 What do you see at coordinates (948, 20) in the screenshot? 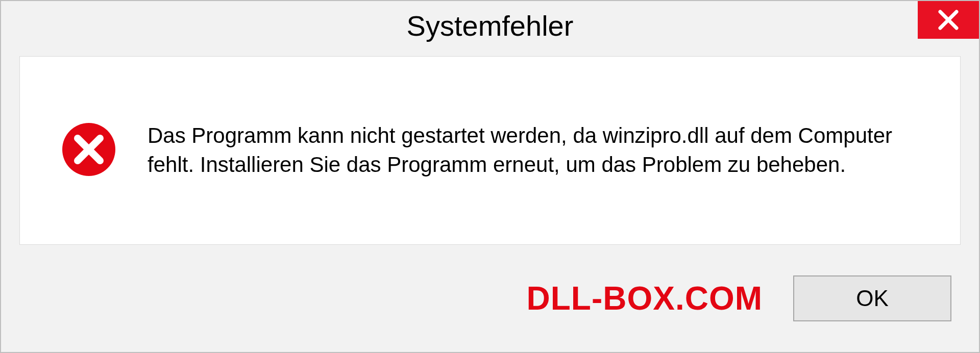
I see `close-button` at bounding box center [948, 20].